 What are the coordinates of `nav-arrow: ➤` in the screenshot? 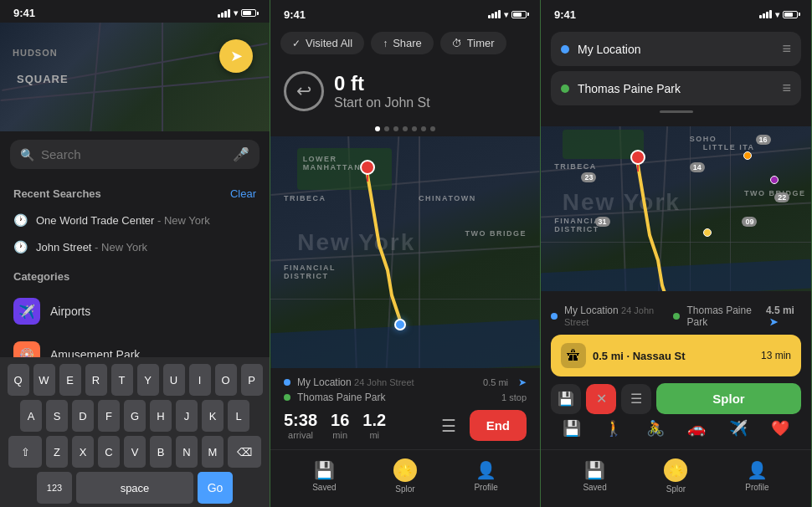 It's located at (236, 56).